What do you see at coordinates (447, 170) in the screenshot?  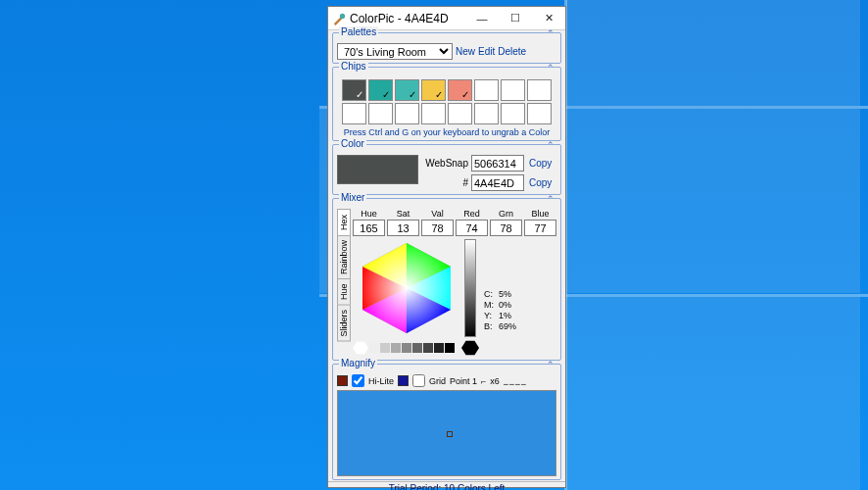 I see `color-section: Color ⌃ WebSnap Copy # Copy` at bounding box center [447, 170].